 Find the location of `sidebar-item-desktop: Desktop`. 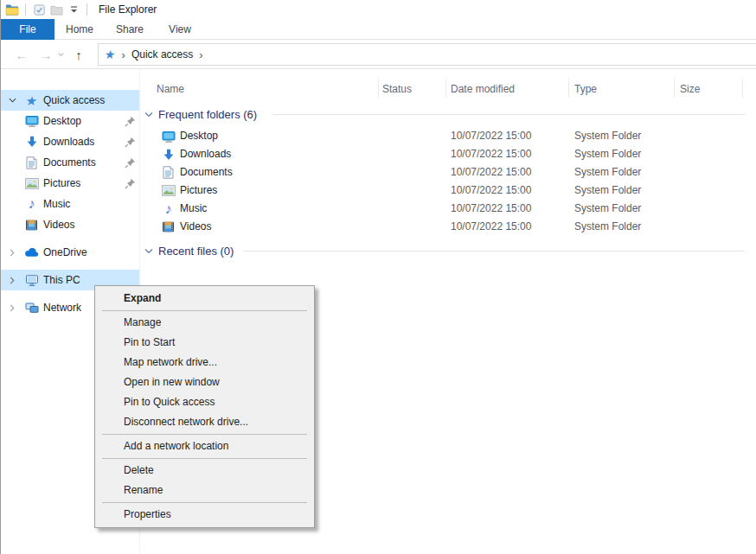

sidebar-item-desktop: Desktop is located at coordinates (70, 121).